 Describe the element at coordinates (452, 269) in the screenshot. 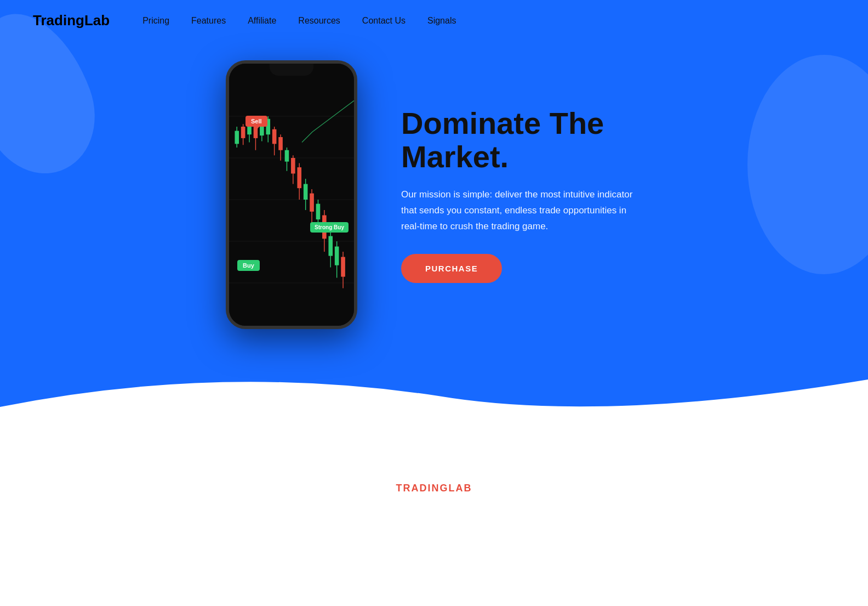

I see `purchase-button: PURCHASE` at that location.